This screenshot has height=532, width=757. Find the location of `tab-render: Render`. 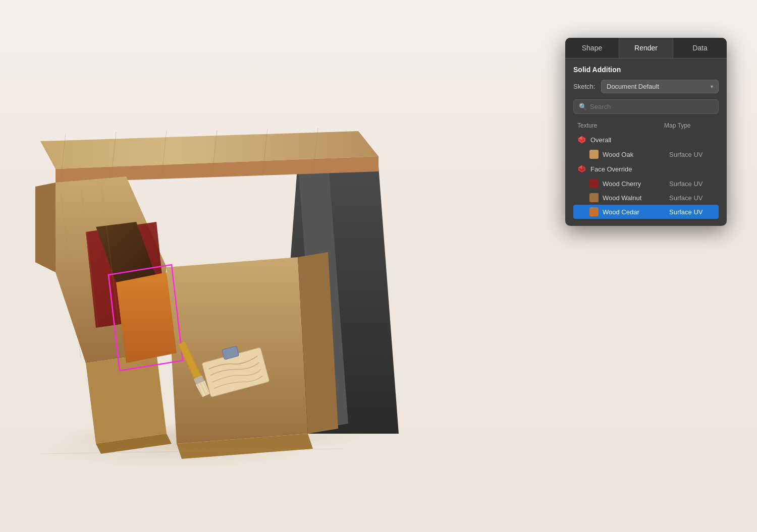

tab-render: Render is located at coordinates (646, 48).